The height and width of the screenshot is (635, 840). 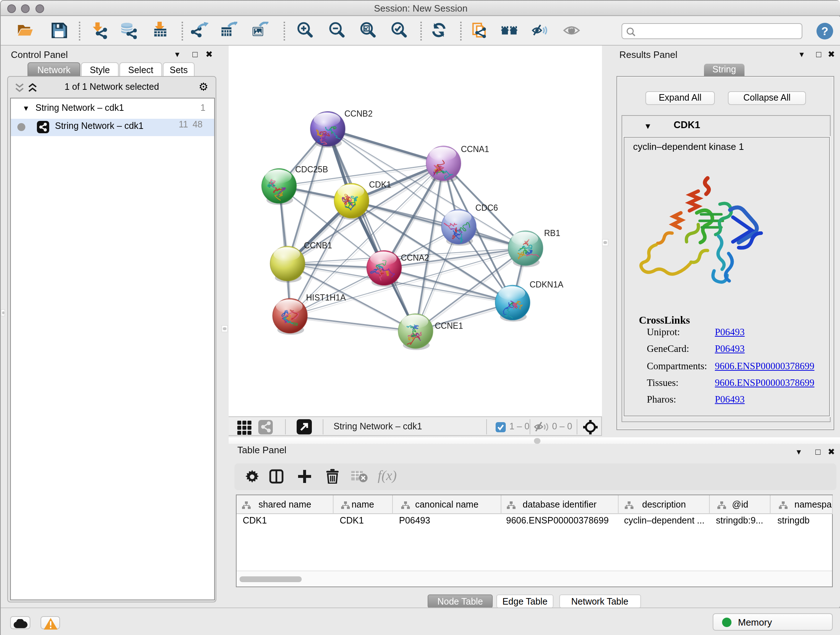 What do you see at coordinates (487, 207) in the screenshot?
I see `svg-text: CDC6` at bounding box center [487, 207].